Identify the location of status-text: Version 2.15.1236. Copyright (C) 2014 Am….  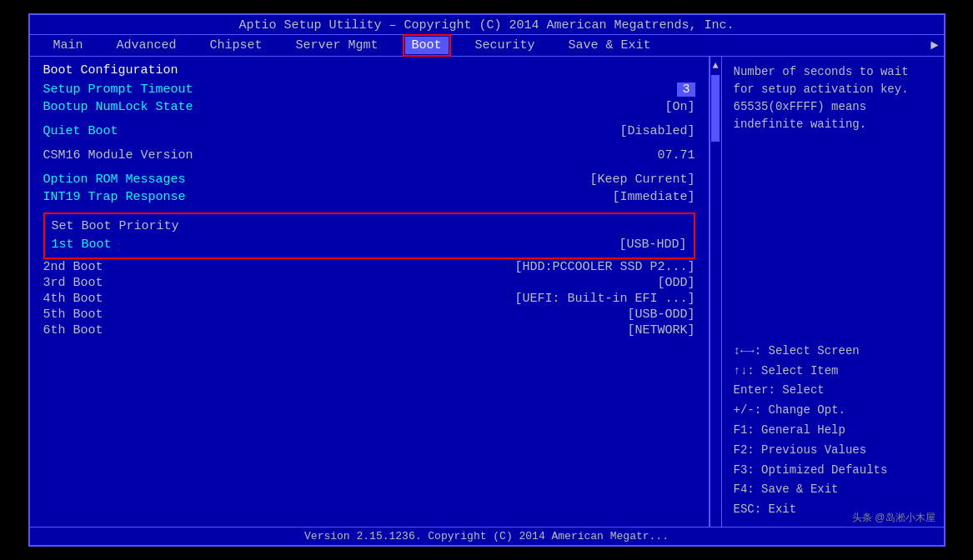
(487, 537).